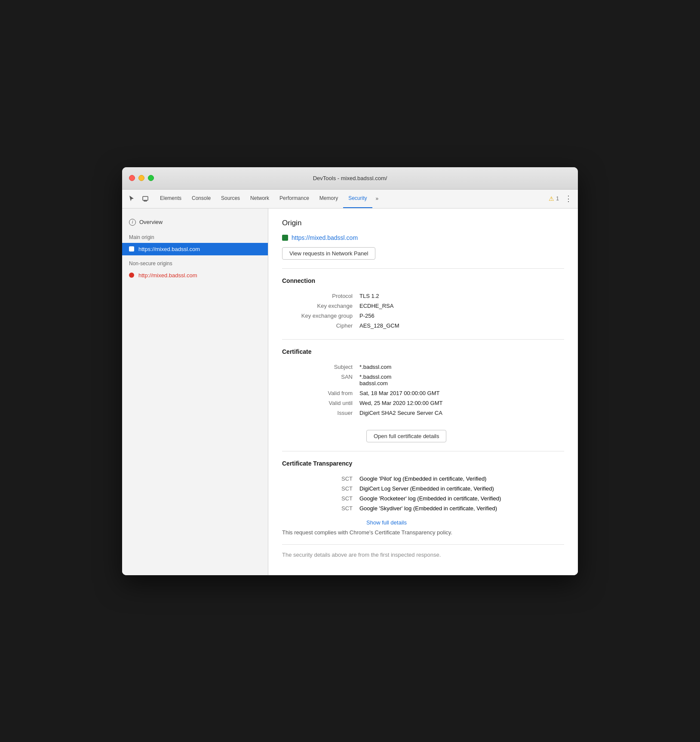  What do you see at coordinates (462, 306) in the screenshot?
I see `key-exchange-value: ECDHE_RSA` at bounding box center [462, 306].